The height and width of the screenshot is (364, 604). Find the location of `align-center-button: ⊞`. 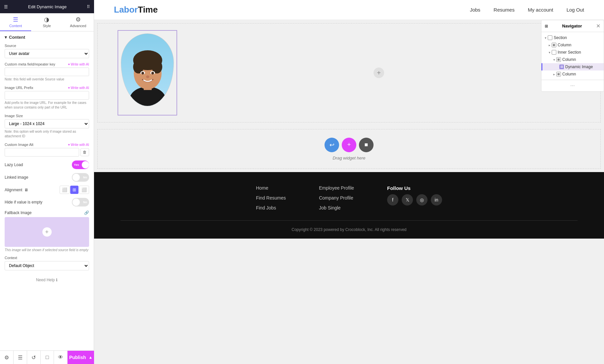

align-center-button: ⊞ is located at coordinates (74, 190).